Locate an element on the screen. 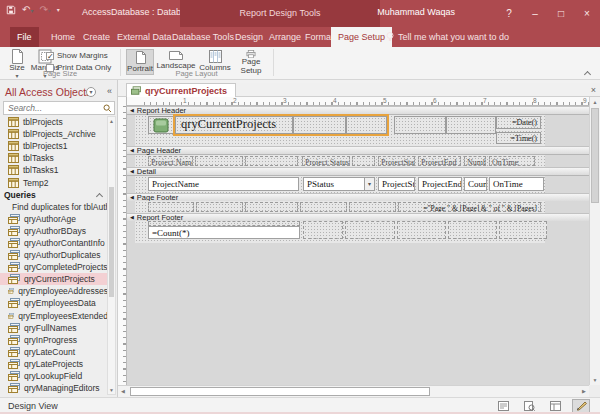 This screenshot has width=600, height=414. detail-field-ProjectName: ProjectName is located at coordinates (224, 184).